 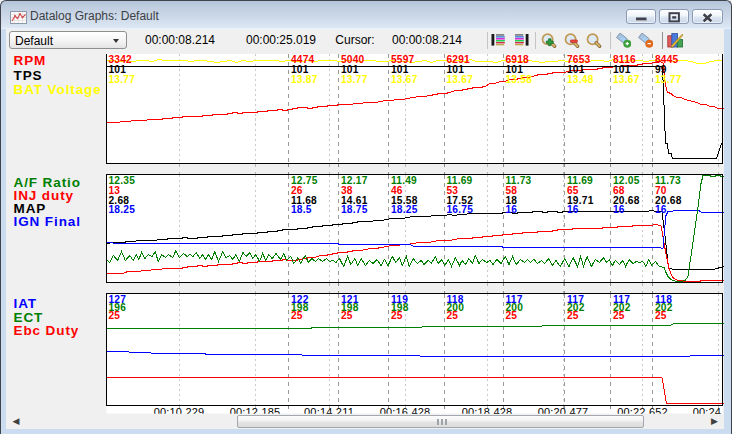 What do you see at coordinates (354, 210) in the screenshot?
I see `svg-text: 18.75` at bounding box center [354, 210].